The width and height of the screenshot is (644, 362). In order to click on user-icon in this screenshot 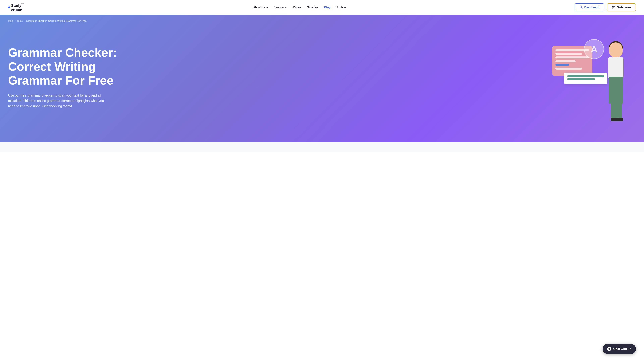, I will do `click(581, 7)`.